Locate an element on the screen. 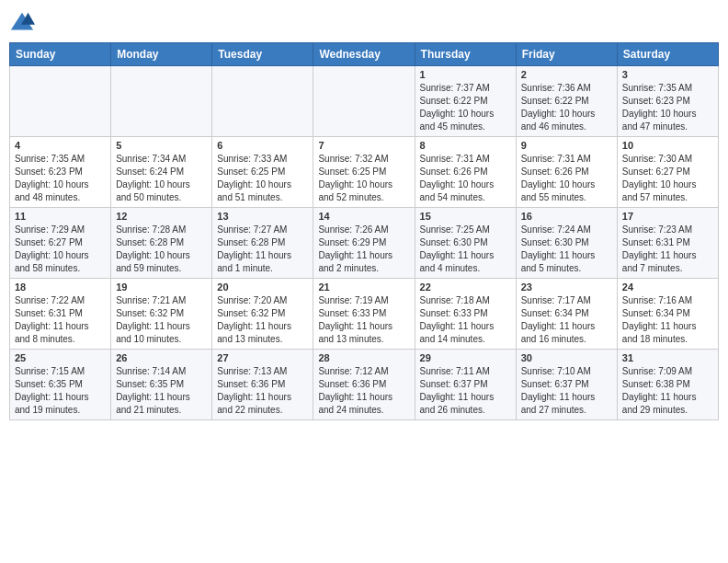 This screenshot has height=563, width=728. calendar-cell: 18Sunrise: 7:22 AMSunset: 6:31 PMDayligh… is located at coordinates (61, 315).